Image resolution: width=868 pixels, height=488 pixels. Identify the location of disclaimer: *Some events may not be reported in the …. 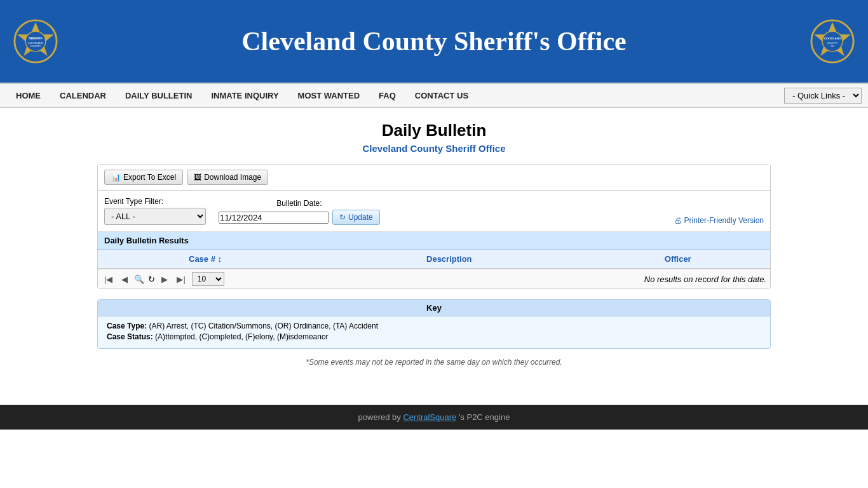
(434, 362).